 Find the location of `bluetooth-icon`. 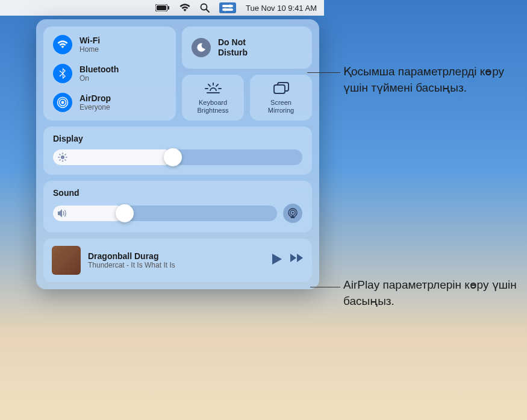

bluetooth-icon is located at coordinates (63, 74).